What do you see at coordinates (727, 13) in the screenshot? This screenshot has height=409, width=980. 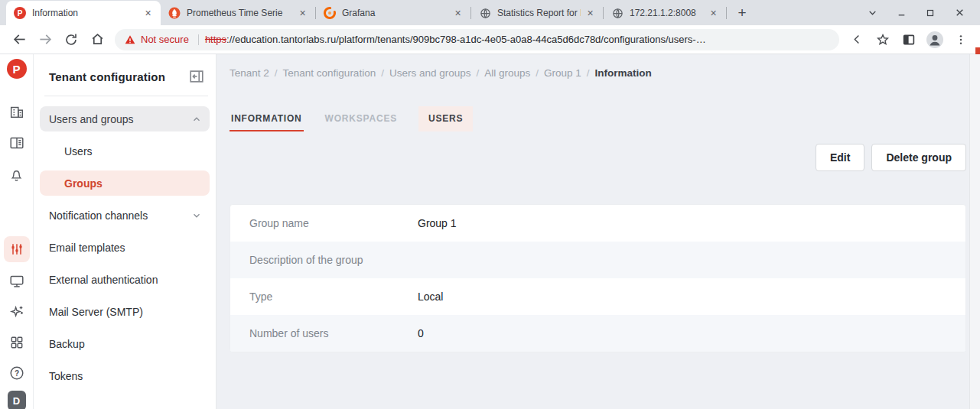 I see `tab-divider` at bounding box center [727, 13].